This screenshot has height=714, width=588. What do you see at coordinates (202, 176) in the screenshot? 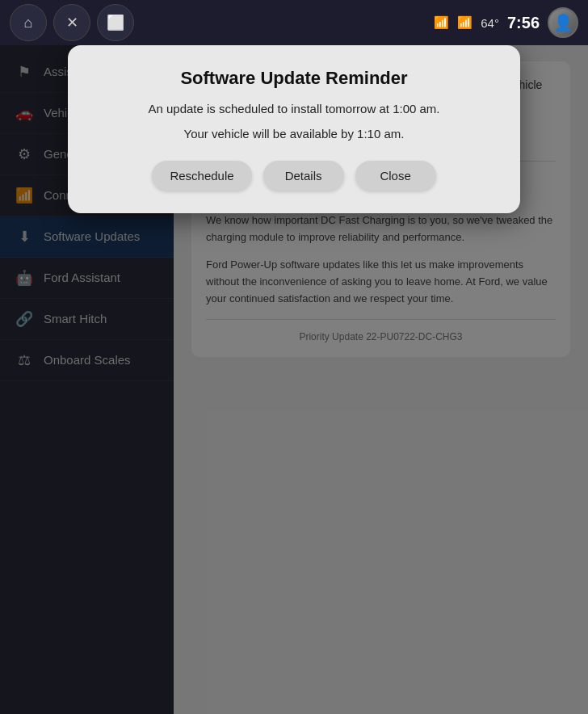
I see `reschedule-button: Reschedule` at bounding box center [202, 176].